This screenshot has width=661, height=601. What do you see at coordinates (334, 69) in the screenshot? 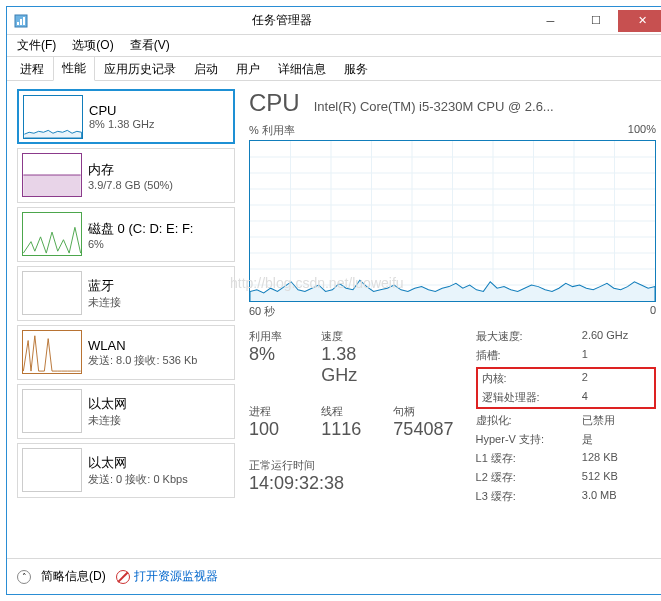
I see `tabstrip: 进程 性能 应用历史记录 启动 用户 详细信息 服务` at bounding box center [334, 69].